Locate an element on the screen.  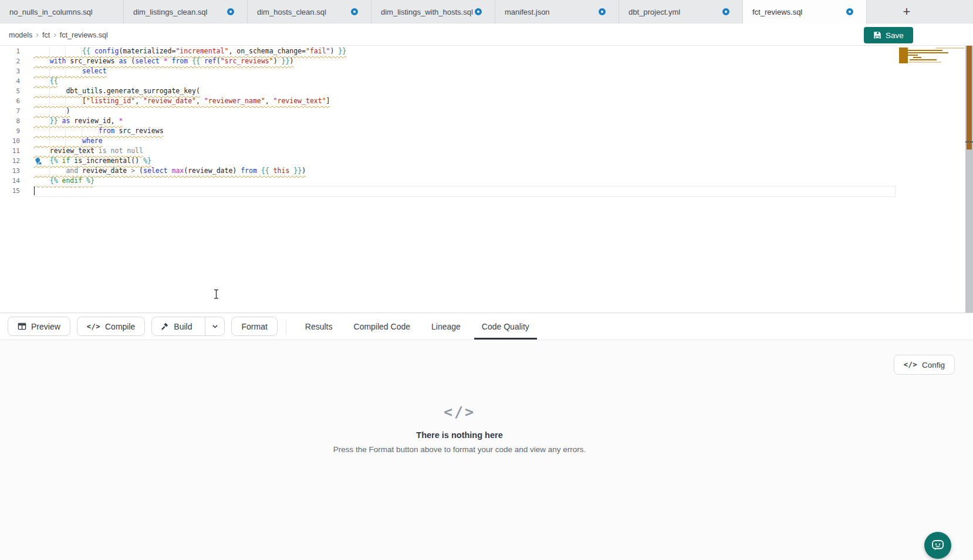
breadcrumb-item: models is located at coordinates (21, 35).